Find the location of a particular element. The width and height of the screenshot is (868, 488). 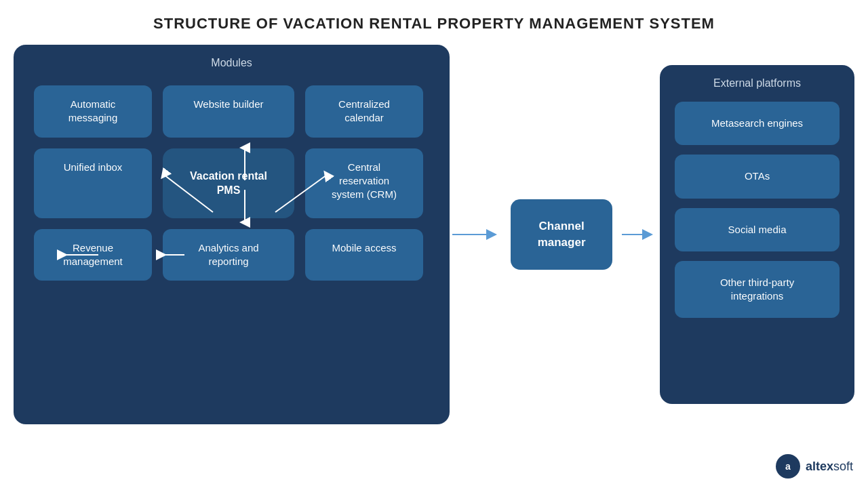

metasearch-engines-item: Metasearch engines is located at coordinates (757, 123).